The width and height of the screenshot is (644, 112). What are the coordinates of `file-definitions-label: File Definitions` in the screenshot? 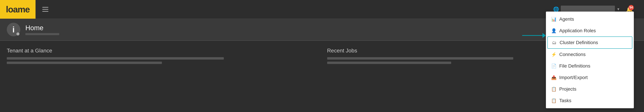 It's located at (575, 66).